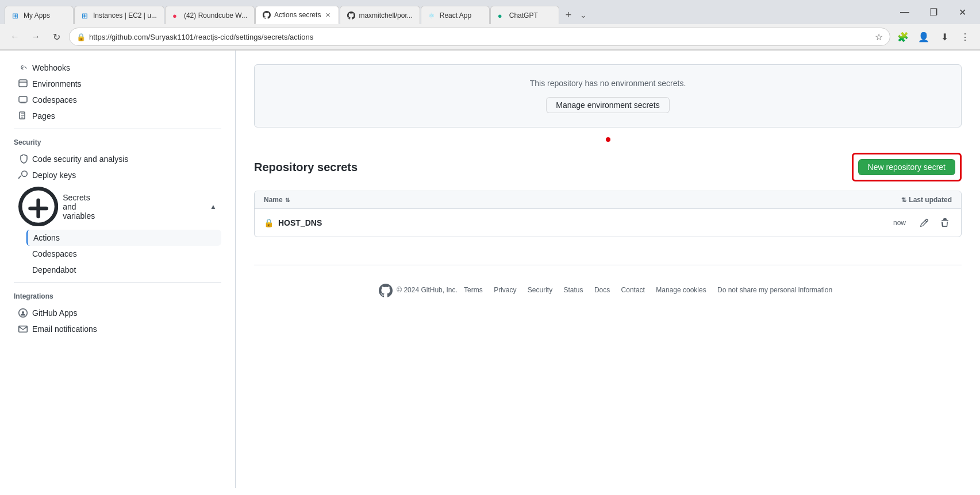  What do you see at coordinates (924, 37) in the screenshot?
I see `profile-button: 👤` at bounding box center [924, 37].